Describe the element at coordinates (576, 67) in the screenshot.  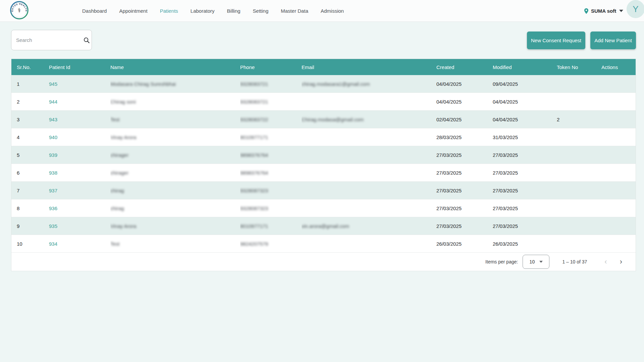
I see `column-header-token-no: Token No` at that location.